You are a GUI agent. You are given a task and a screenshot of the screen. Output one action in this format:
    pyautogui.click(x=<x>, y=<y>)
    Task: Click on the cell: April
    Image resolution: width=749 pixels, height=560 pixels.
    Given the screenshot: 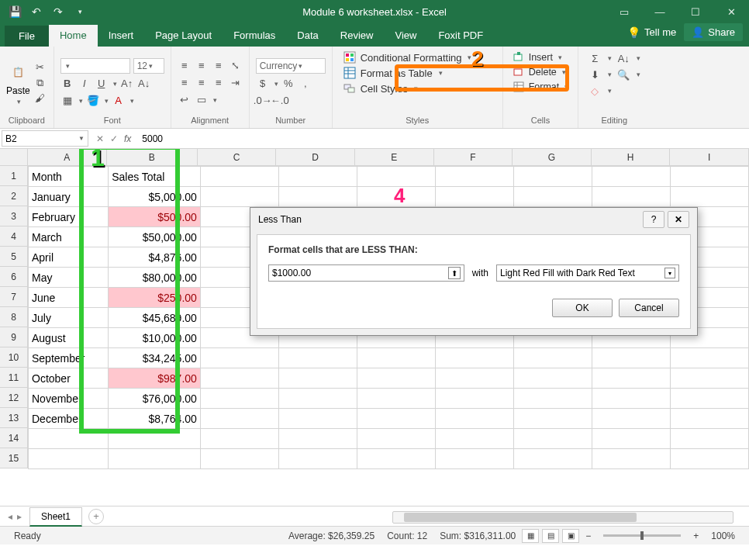 What is the action you would take?
    pyautogui.click(x=68, y=258)
    